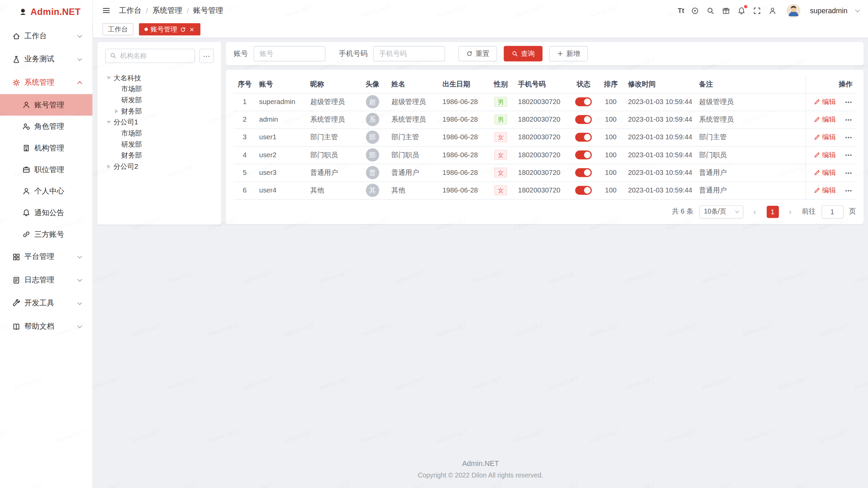  What do you see at coordinates (159, 167) in the screenshot?
I see `tree-node: 分公司2` at bounding box center [159, 167].